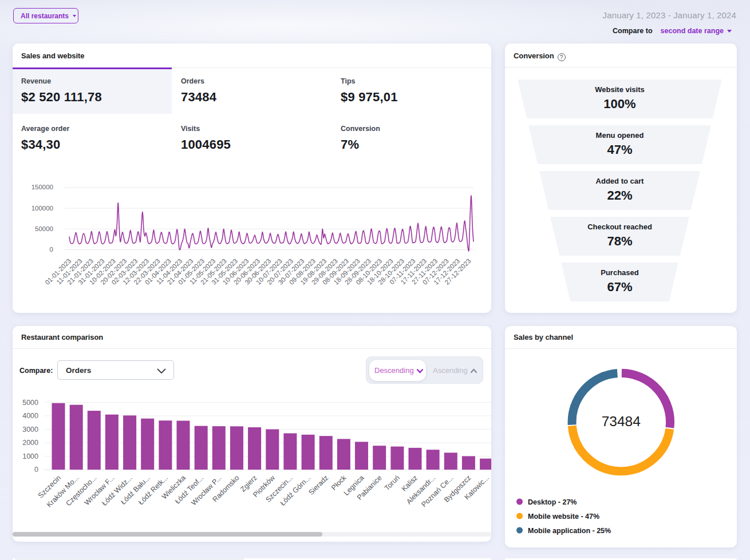 This screenshot has width=750, height=560. Describe the element at coordinates (30, 416) in the screenshot. I see `svg-text: 4000` at that location.